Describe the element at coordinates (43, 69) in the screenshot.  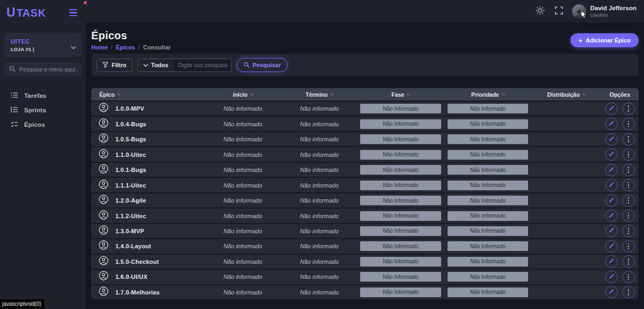
I see `sidebar-search` at that location.